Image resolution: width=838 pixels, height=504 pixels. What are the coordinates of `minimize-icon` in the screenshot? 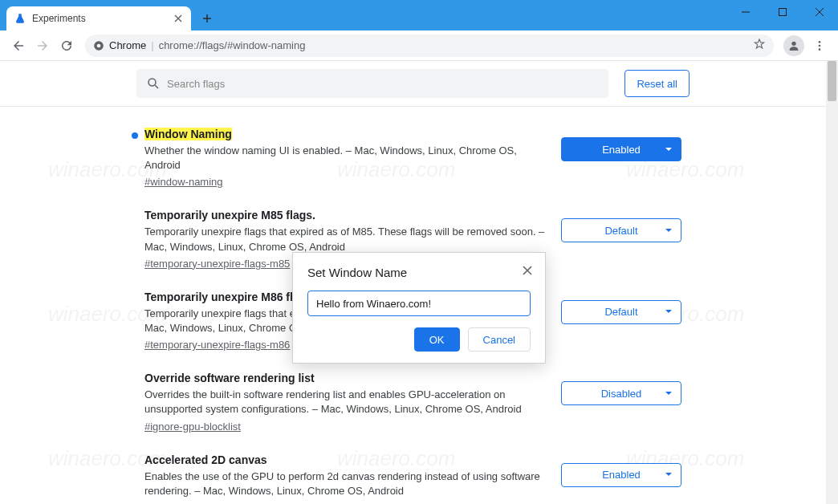 It's located at (746, 12).